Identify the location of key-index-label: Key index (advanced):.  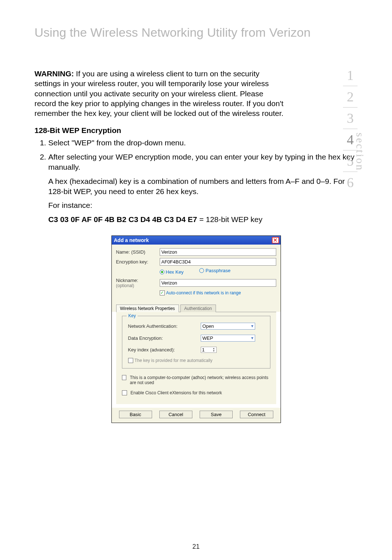
(164, 350).